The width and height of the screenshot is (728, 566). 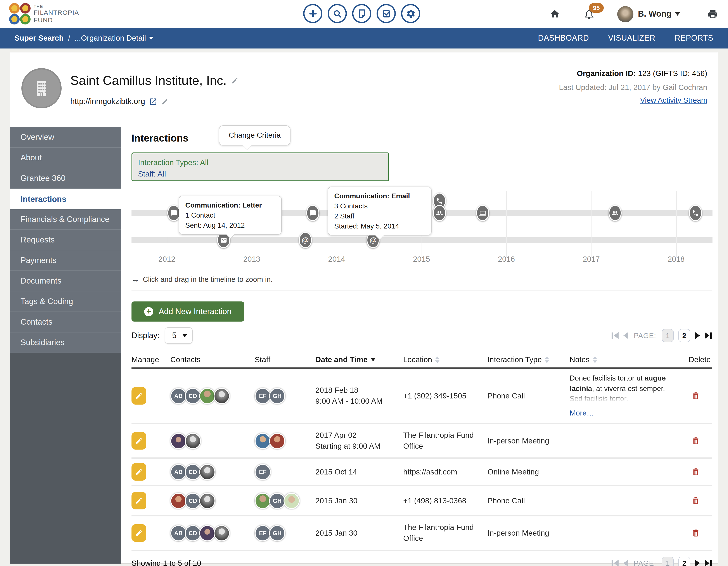 What do you see at coordinates (529, 501) in the screenshot?
I see `interaction-type-cell: Phone Call` at bounding box center [529, 501].